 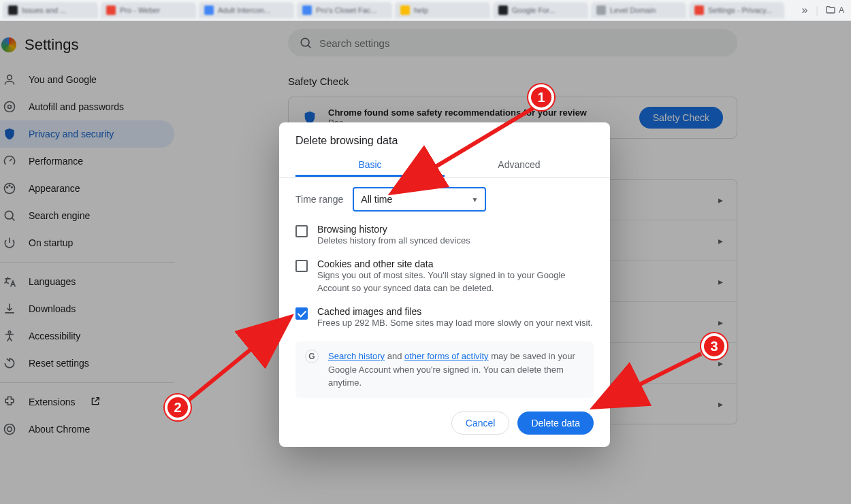 What do you see at coordinates (394, 241) in the screenshot?
I see `option-desc: Deletes history from all synced devices` at bounding box center [394, 241].